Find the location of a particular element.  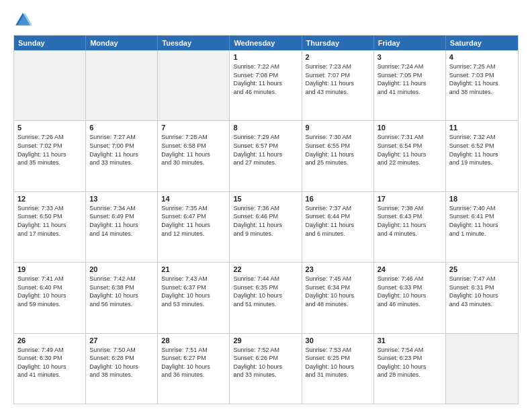

calendar-cell: 30Sunrise: 7:53 AM Sunset: 6:25 PM Dayli… is located at coordinates (339, 369).